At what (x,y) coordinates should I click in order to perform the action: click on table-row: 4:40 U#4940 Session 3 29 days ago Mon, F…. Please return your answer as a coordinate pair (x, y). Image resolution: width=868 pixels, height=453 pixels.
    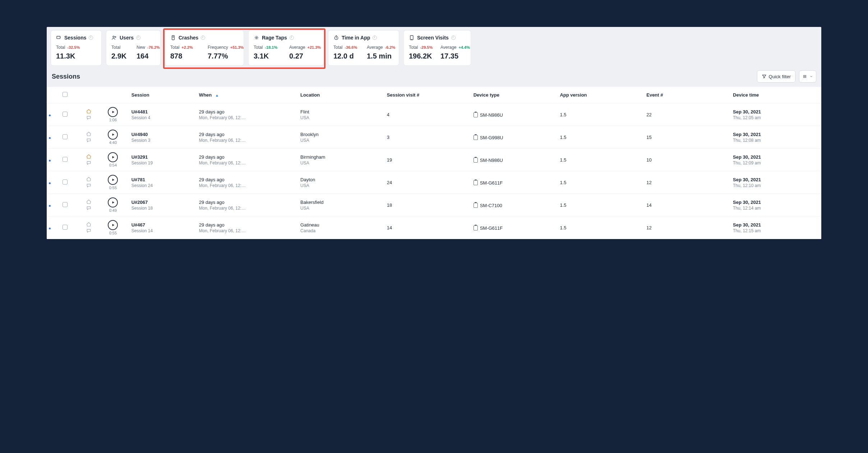
    Looking at the image, I should click on (434, 137).